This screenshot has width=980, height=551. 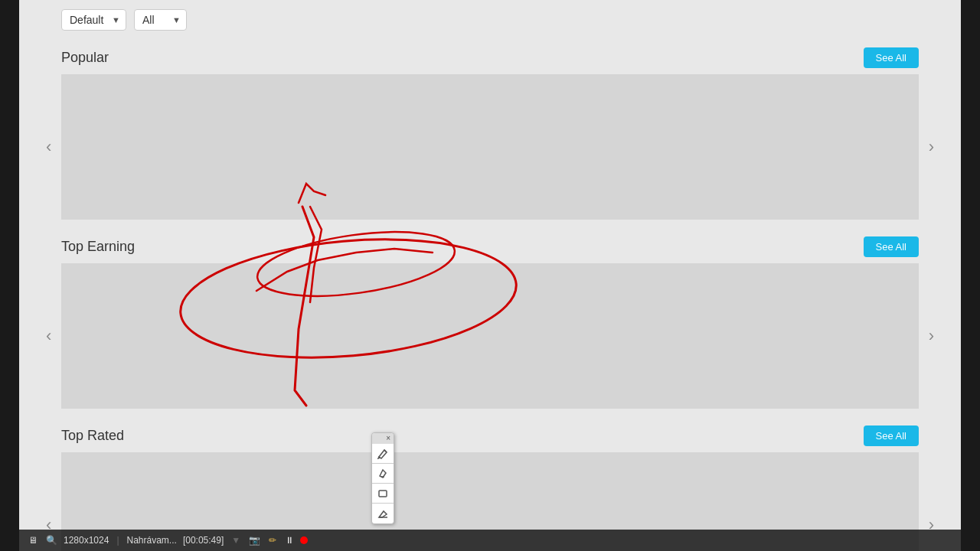 I want to click on top-rated-title: Top Rated, so click(x=93, y=436).